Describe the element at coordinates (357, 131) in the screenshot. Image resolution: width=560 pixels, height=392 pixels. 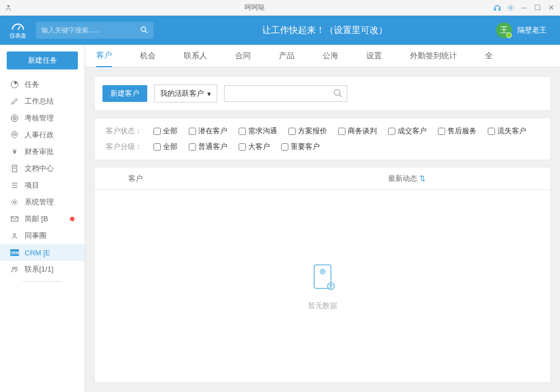
I see `status-option-4: 商务谈判` at that location.